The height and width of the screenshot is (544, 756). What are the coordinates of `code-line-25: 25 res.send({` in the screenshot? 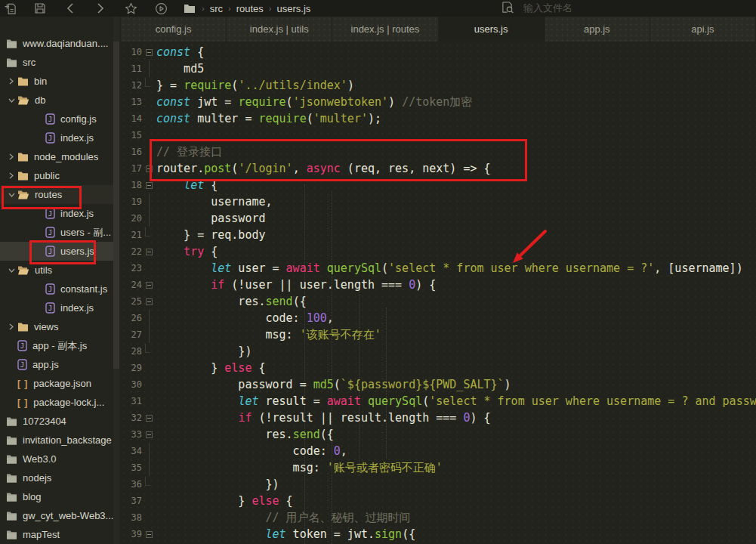 It's located at (438, 301).